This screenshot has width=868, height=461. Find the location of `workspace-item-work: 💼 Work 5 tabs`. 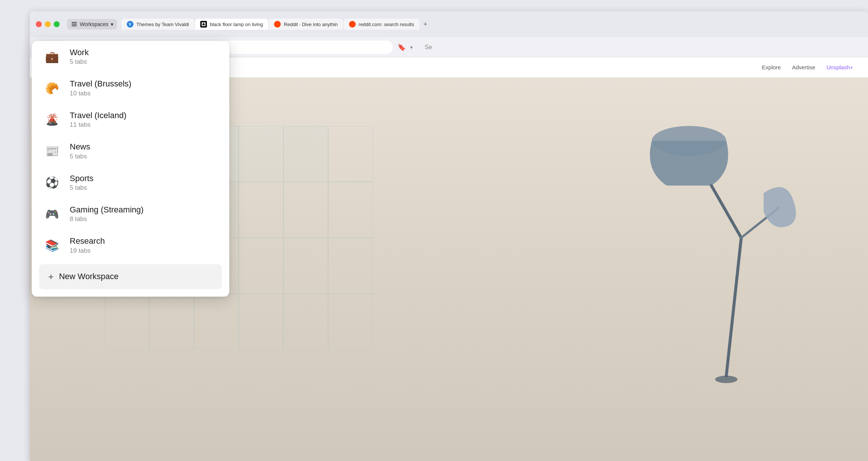

workspace-item-work: 💼 Work 5 tabs is located at coordinates (130, 57).